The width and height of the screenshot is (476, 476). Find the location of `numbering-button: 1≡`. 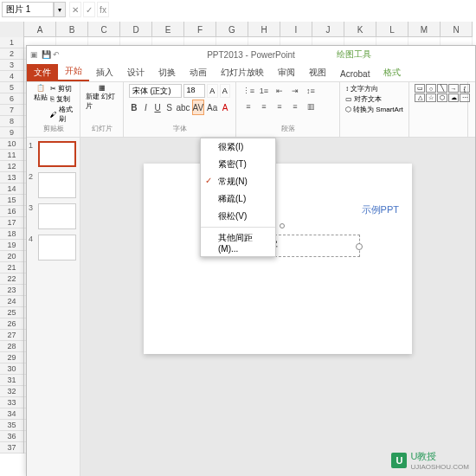

numbering-button: 1≡ is located at coordinates (264, 91).